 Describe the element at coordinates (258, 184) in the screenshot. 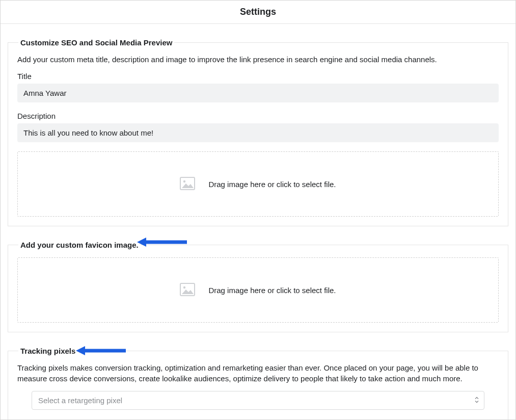

I see `seo-image-dropzone: Drag image here or click to select file.` at that location.